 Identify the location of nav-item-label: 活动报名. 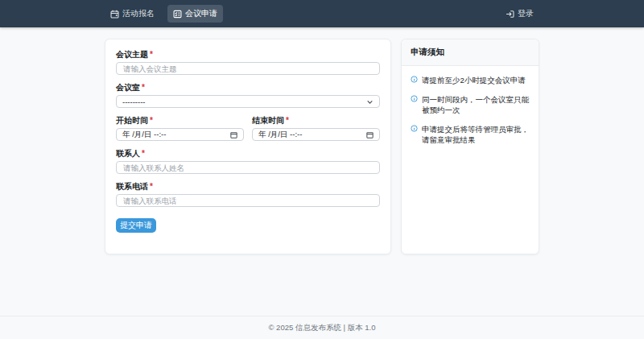
(138, 14).